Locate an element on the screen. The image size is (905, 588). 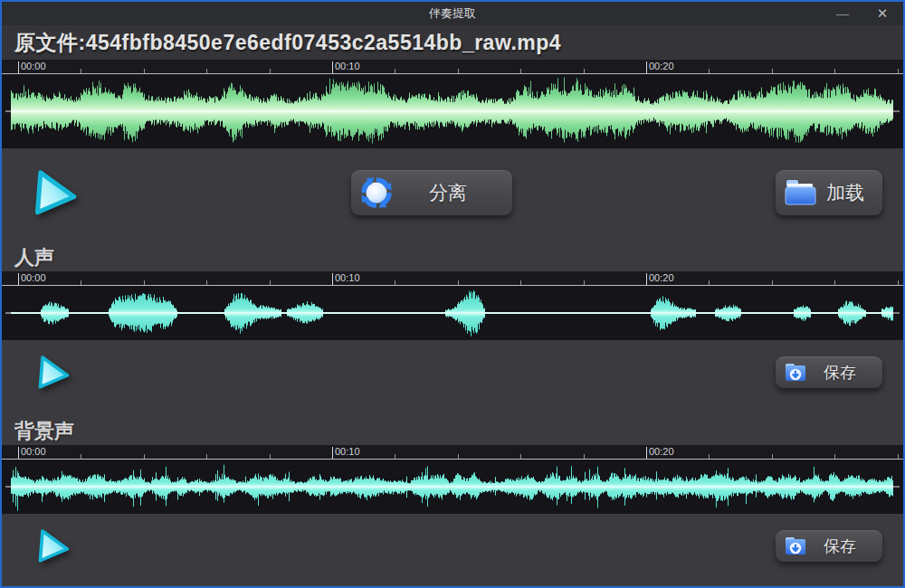
waveform-original is located at coordinates (452, 111).